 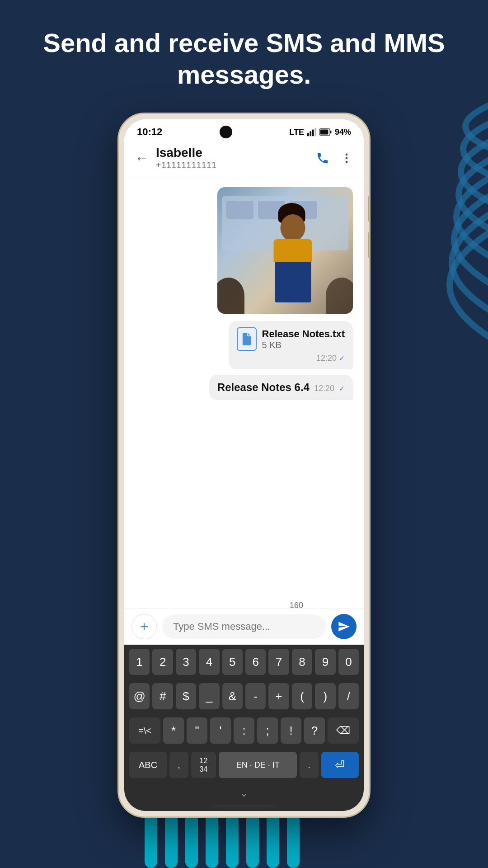 I want to click on nav-bar: ← Isabelle +11111111111, so click(x=244, y=158).